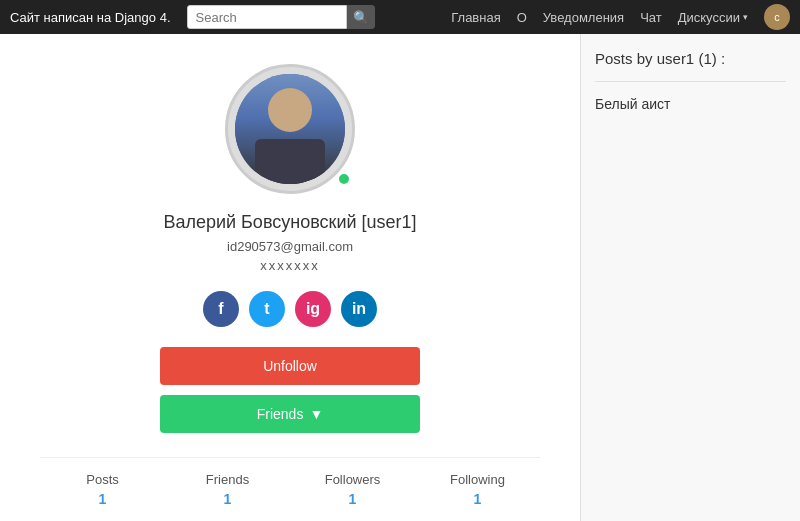 The image size is (800, 521). Describe the element at coordinates (344, 179) in the screenshot. I see `online-status-dot` at that location.